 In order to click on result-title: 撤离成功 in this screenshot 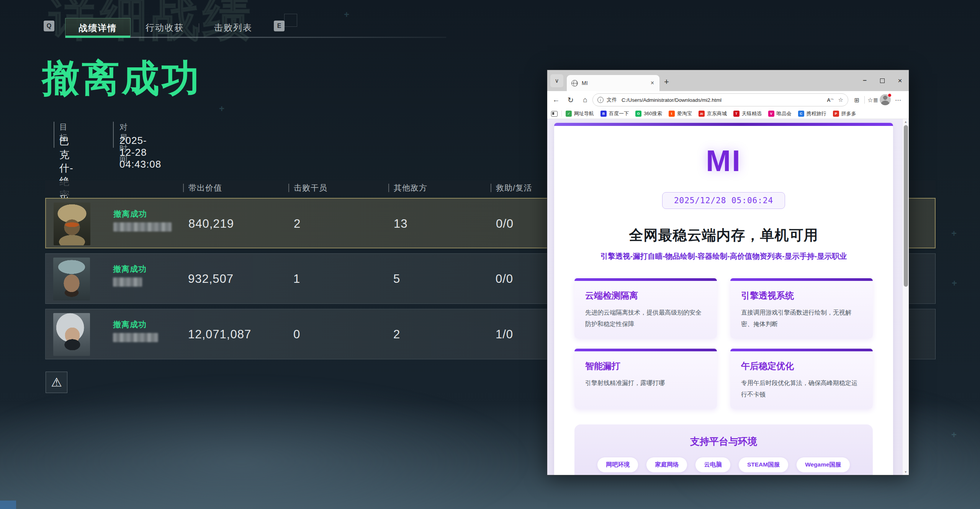, I will do `click(122, 79)`.